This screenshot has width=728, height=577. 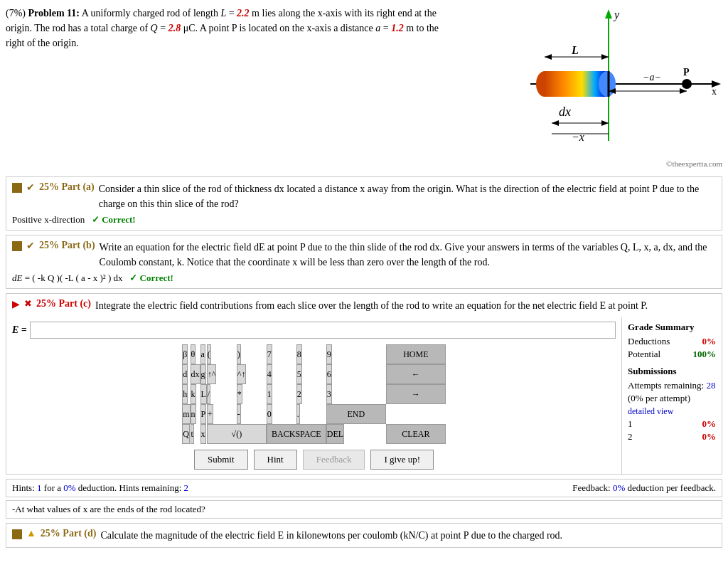 What do you see at coordinates (203, 414) in the screenshot?
I see `kb-P: P` at bounding box center [203, 414].